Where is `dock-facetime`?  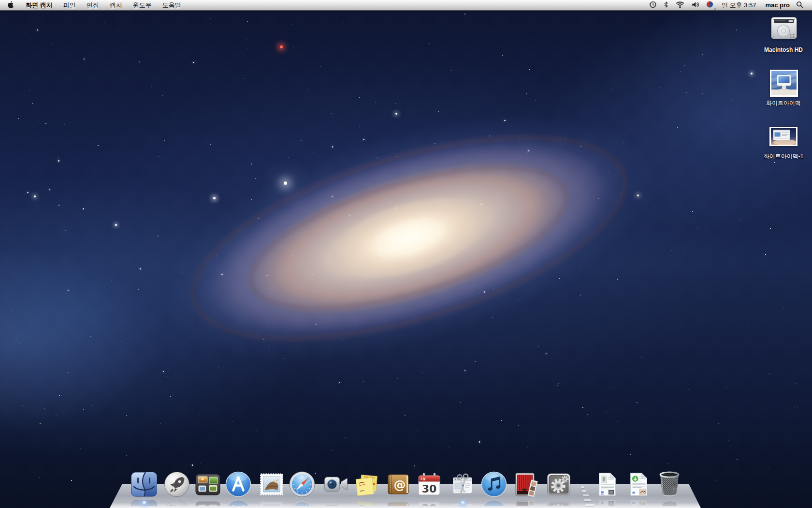 dock-facetime is located at coordinates (336, 484).